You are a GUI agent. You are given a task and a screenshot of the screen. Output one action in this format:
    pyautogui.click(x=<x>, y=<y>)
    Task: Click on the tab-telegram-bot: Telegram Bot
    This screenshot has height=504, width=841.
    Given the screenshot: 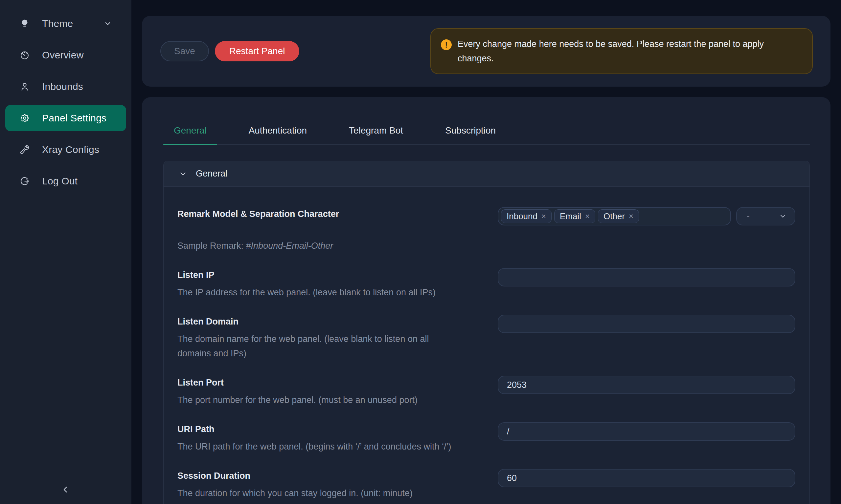 What is the action you would take?
    pyautogui.click(x=376, y=135)
    